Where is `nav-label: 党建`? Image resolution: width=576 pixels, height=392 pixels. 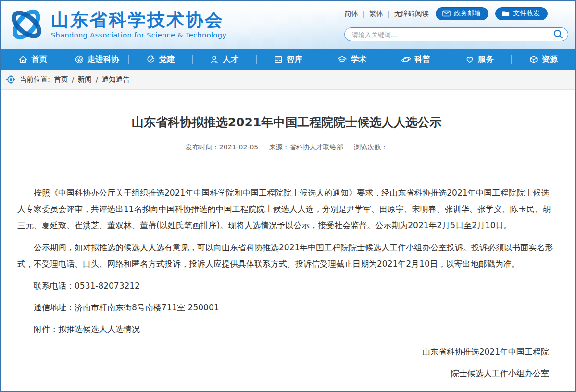 nav-label: 党建 is located at coordinates (167, 60).